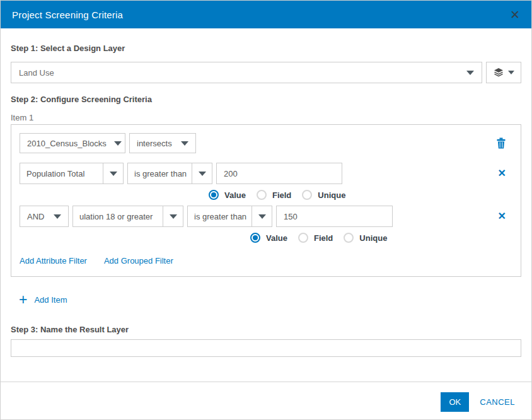 This screenshot has height=420, width=532. Describe the element at coordinates (501, 143) in the screenshot. I see `trash-icon` at that location.